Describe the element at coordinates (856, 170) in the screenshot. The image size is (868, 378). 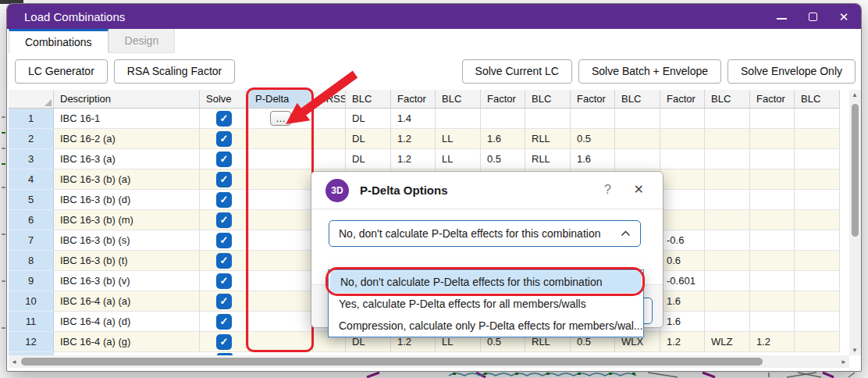
I see `vertical-scrollbar-thumb` at that location.